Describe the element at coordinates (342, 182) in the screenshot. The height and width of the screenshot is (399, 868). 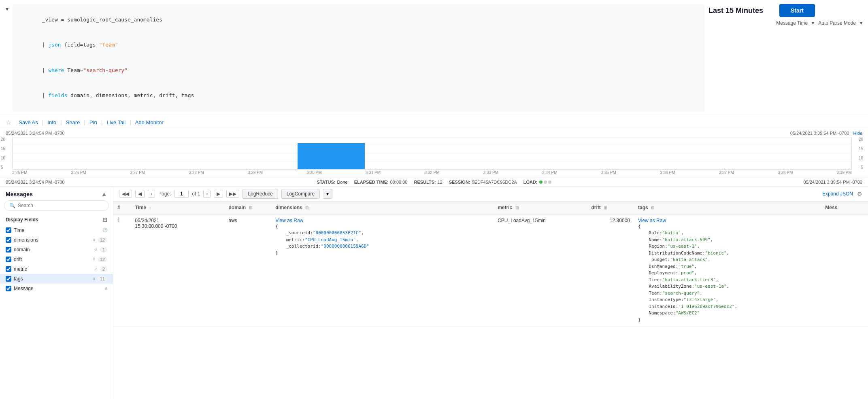
I see `status-value: Done` at that location.